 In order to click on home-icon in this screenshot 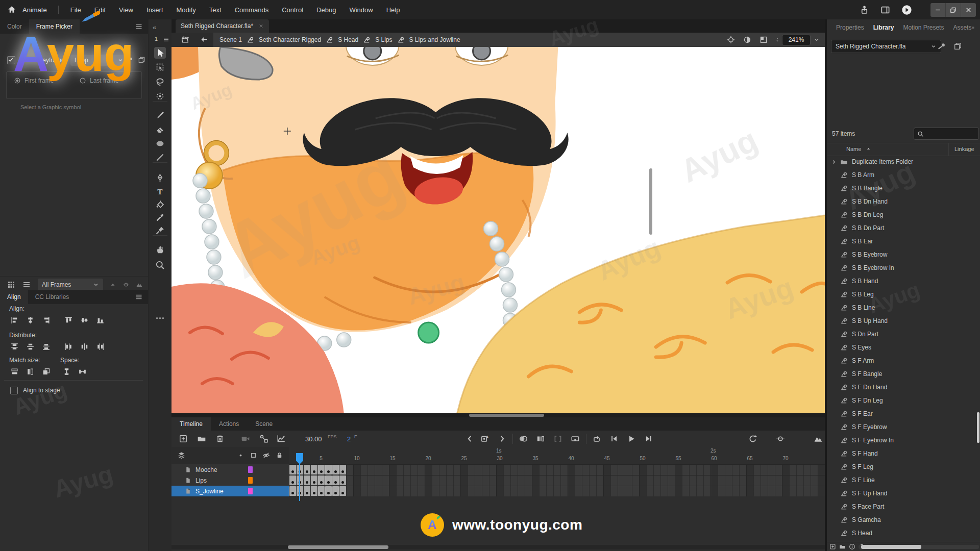, I will do `click(12, 10)`.